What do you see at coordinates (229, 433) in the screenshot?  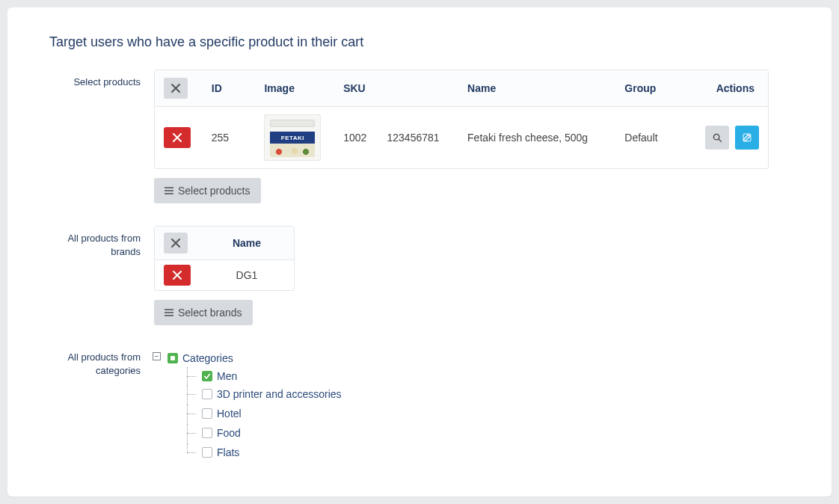 I see `tree-node: Food` at bounding box center [229, 433].